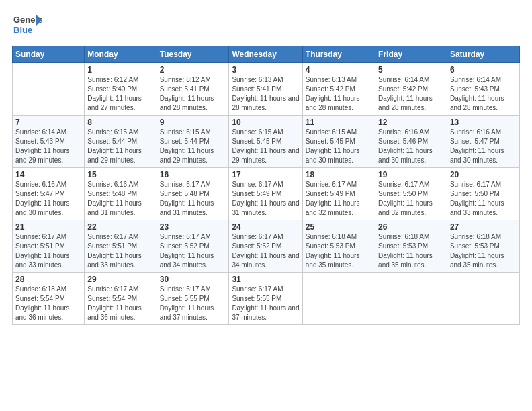  Describe the element at coordinates (27, 26) in the screenshot. I see `logo: General Blue` at that location.